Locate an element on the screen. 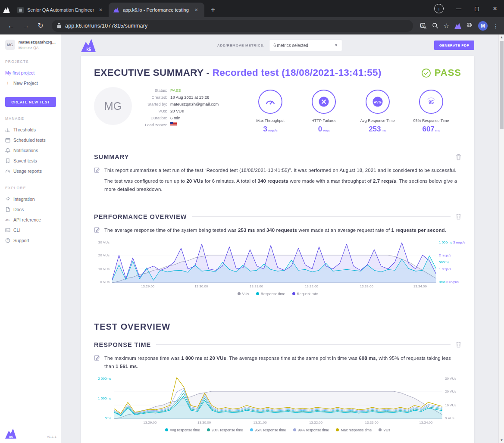 The image size is (504, 443). sidebar-item-docs: Docs is located at coordinates (30, 209).